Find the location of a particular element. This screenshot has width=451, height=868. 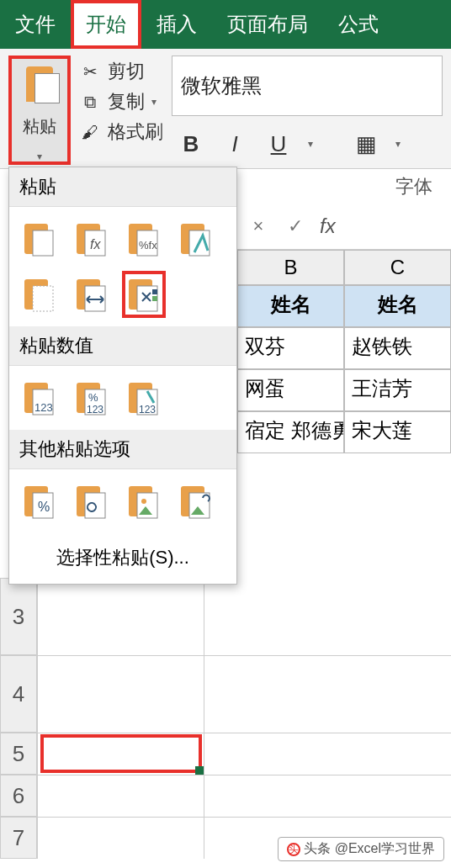

tab-formula: 公式 is located at coordinates (358, 24).